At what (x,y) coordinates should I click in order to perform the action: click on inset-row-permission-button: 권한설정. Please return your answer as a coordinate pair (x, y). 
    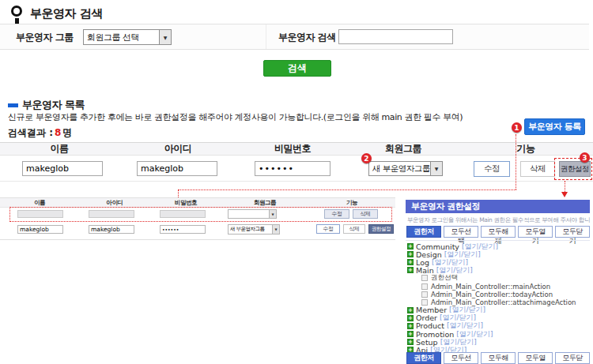
    Looking at the image, I should click on (381, 229).